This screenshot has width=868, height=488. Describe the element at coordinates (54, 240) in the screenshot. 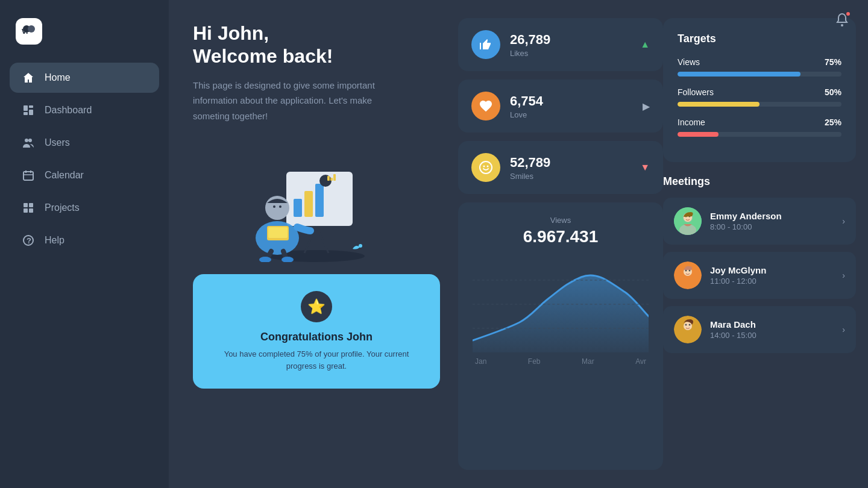

I see `sidebar-item-help-label: Help` at that location.